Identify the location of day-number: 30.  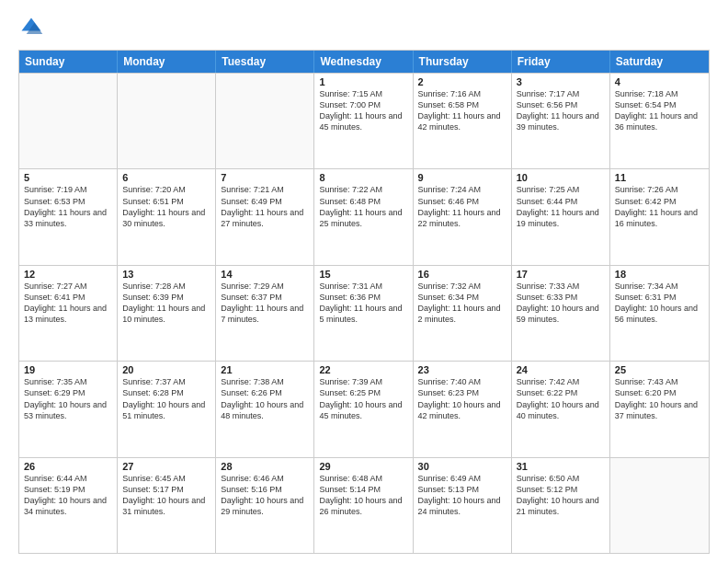
(462, 466).